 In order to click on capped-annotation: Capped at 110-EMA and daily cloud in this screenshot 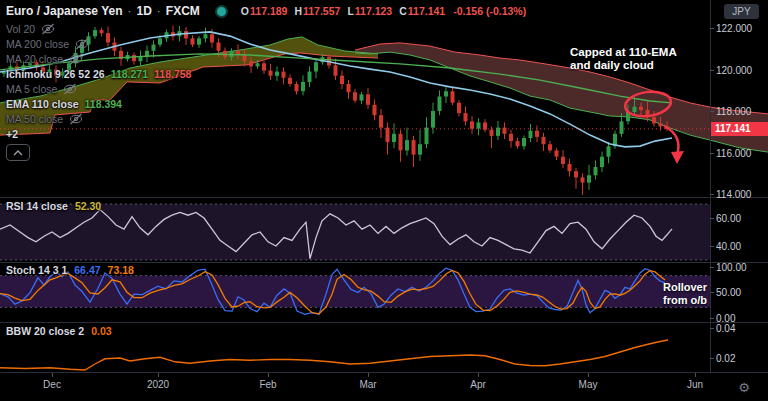, I will do `click(624, 58)`.